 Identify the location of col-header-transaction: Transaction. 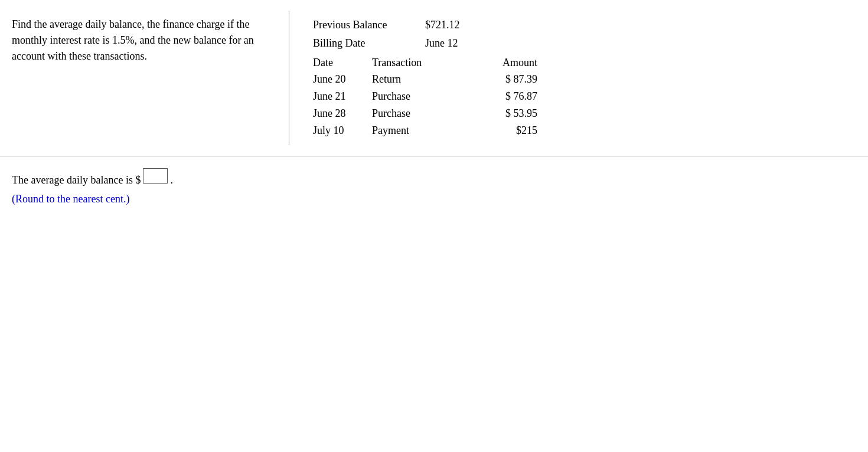
(419, 63).